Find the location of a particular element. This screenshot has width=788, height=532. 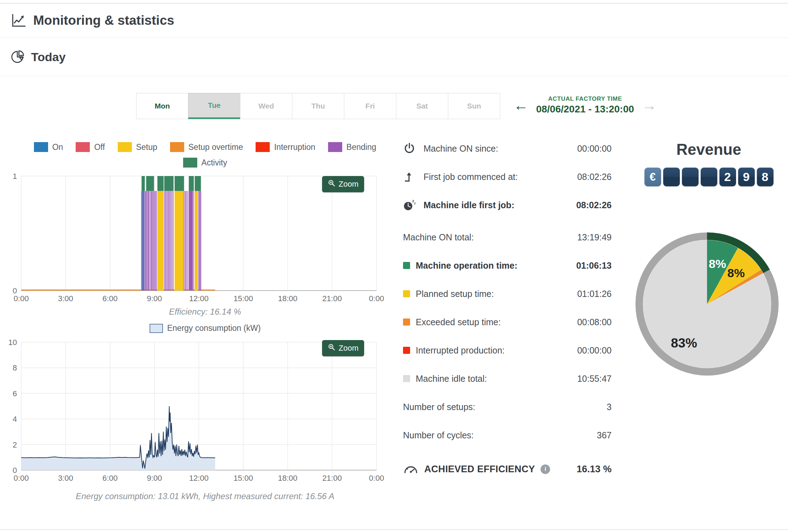

stat-label: First job commenced at: is located at coordinates (471, 177).